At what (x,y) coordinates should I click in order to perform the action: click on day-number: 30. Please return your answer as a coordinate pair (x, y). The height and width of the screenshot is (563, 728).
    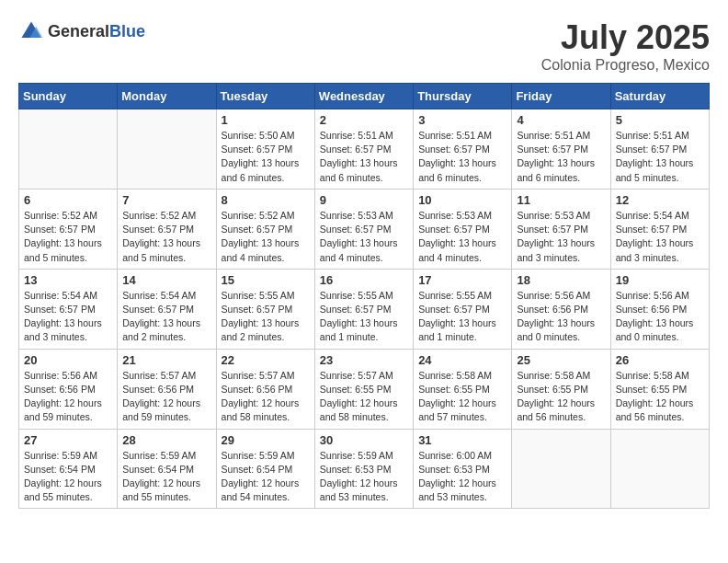
    Looking at the image, I should click on (364, 440).